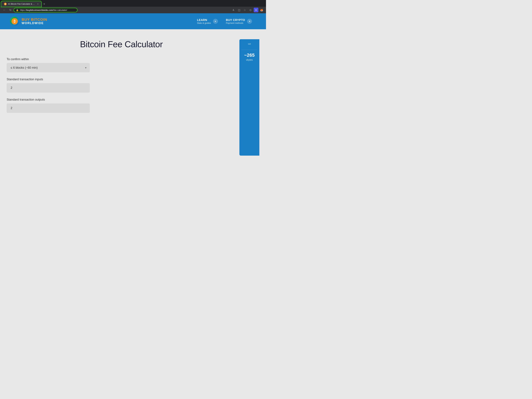 The height and width of the screenshot is (399, 532). I want to click on reader-mode-icon: 𝐀, so click(233, 10).